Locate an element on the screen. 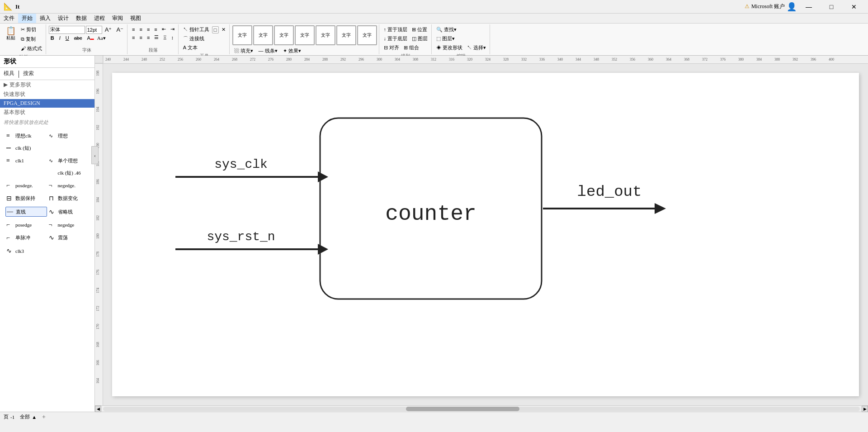  close-tool-button: ✕ is located at coordinates (223, 30).